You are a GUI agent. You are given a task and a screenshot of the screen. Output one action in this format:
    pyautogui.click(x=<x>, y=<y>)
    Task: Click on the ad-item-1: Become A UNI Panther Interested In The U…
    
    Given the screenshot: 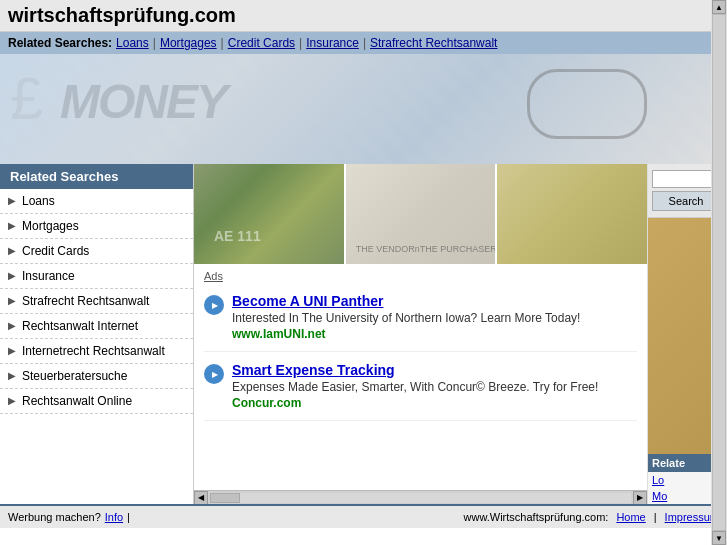 What is the action you would take?
    pyautogui.click(x=420, y=322)
    